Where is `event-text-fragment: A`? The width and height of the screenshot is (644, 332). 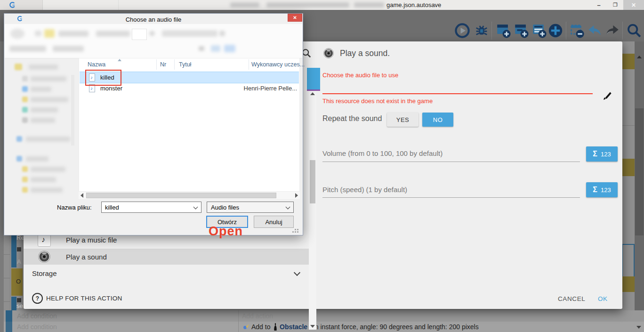
event-text-fragment: A is located at coordinates (19, 262).